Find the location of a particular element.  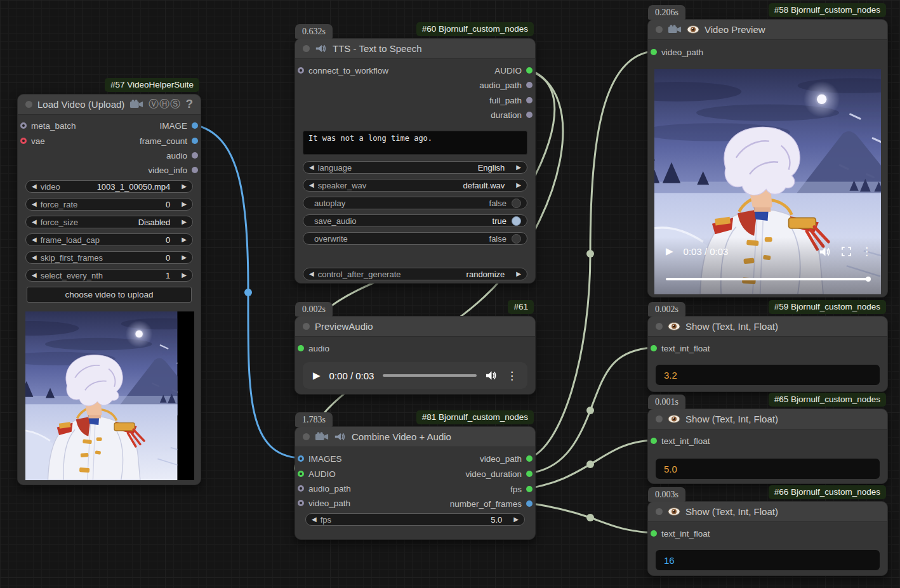

input-port-meta-batch: meta_batch is located at coordinates (48, 126).